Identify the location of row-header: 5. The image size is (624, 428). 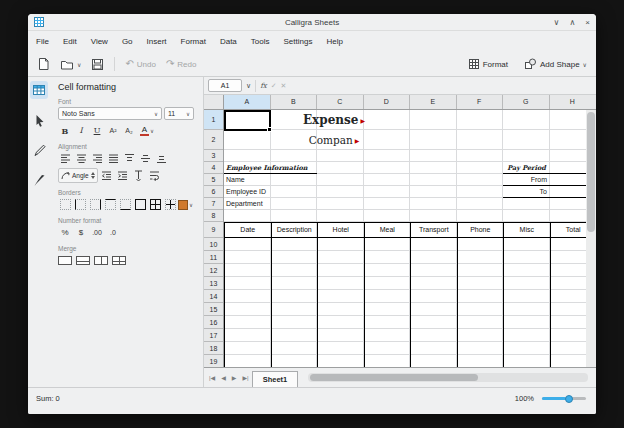
(214, 180).